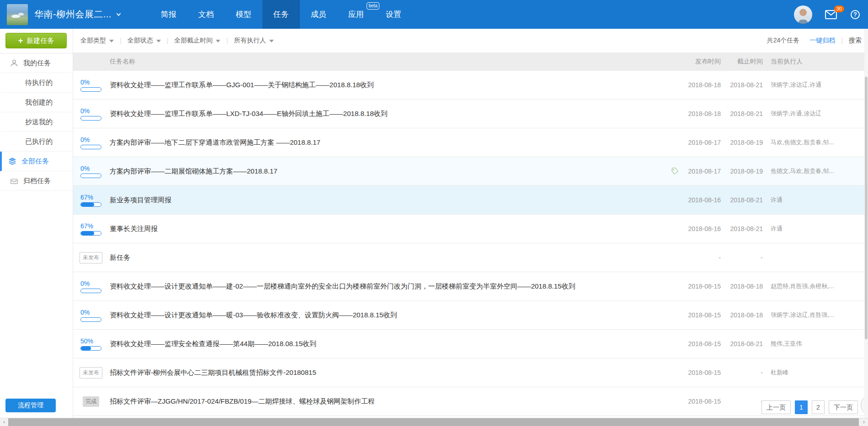 The image size is (868, 426). What do you see at coordinates (37, 102) in the screenshot?
I see `sidebar-item-created-by-me: 我创建的` at bounding box center [37, 102].